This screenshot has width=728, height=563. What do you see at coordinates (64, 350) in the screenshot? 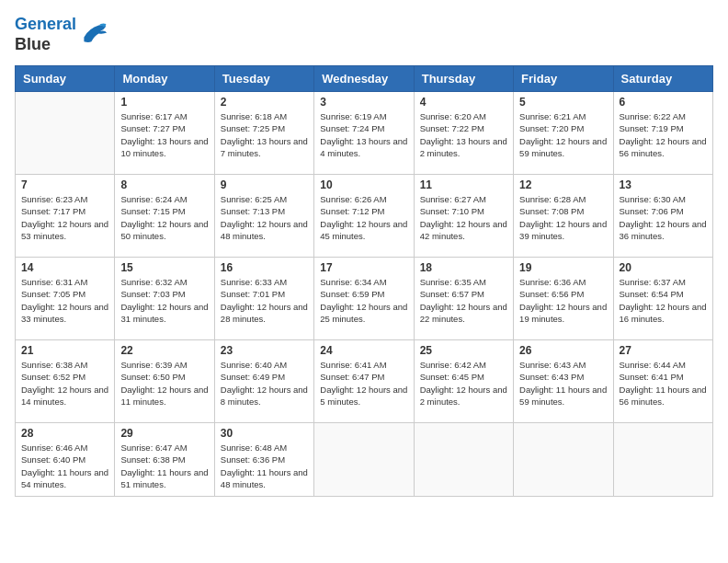
I see `day-number: 21` at bounding box center [64, 350].